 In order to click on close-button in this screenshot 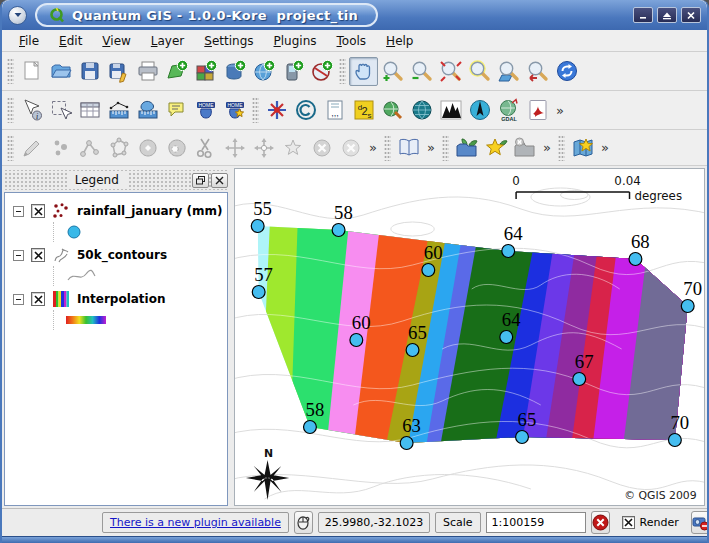, I will do `click(691, 15)`.